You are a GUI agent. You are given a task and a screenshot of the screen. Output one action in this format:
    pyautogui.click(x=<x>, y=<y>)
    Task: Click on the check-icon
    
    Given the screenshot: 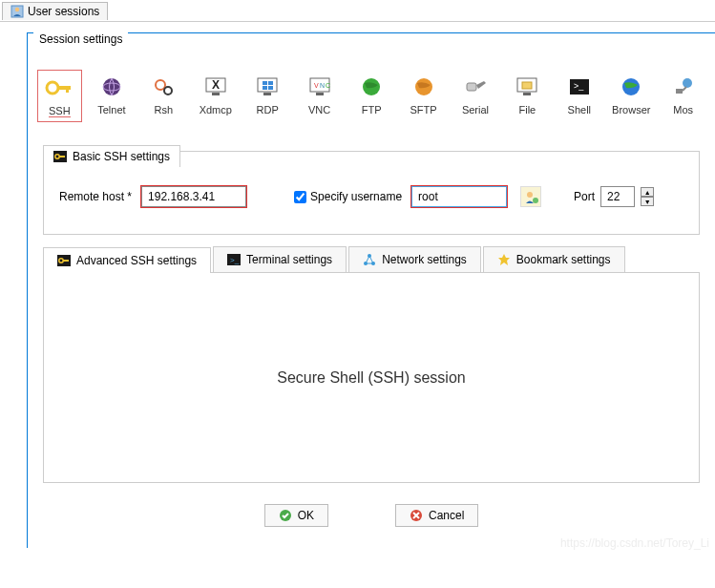 What is the action you would take?
    pyautogui.click(x=285, y=515)
    